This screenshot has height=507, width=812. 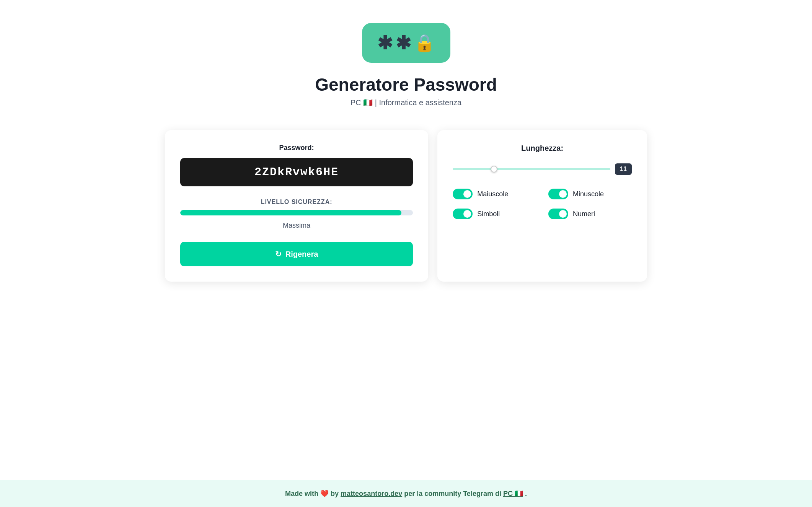 I want to click on toggle-simboli, so click(x=463, y=214).